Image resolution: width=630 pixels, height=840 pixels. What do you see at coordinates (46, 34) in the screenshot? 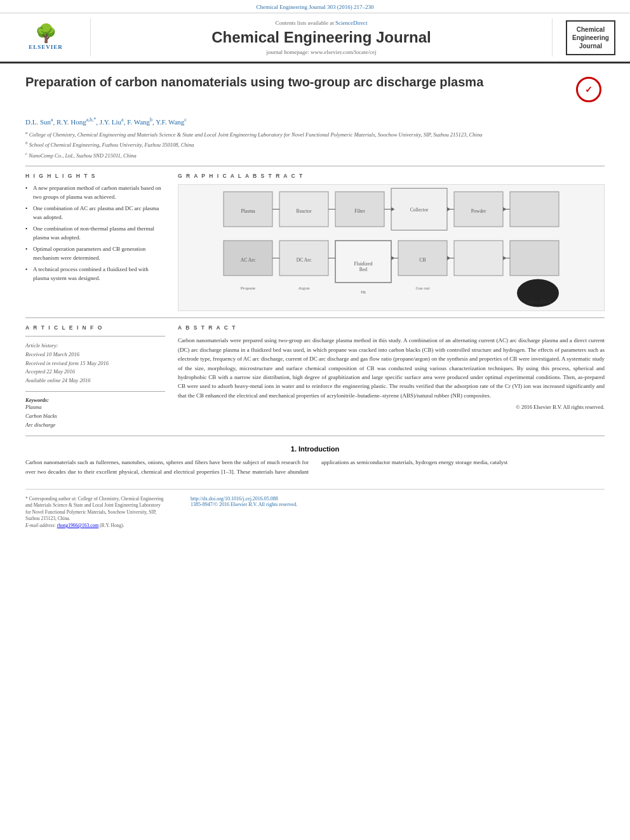
I see `elsevier-tree-icon: 🌳` at bounding box center [46, 34].